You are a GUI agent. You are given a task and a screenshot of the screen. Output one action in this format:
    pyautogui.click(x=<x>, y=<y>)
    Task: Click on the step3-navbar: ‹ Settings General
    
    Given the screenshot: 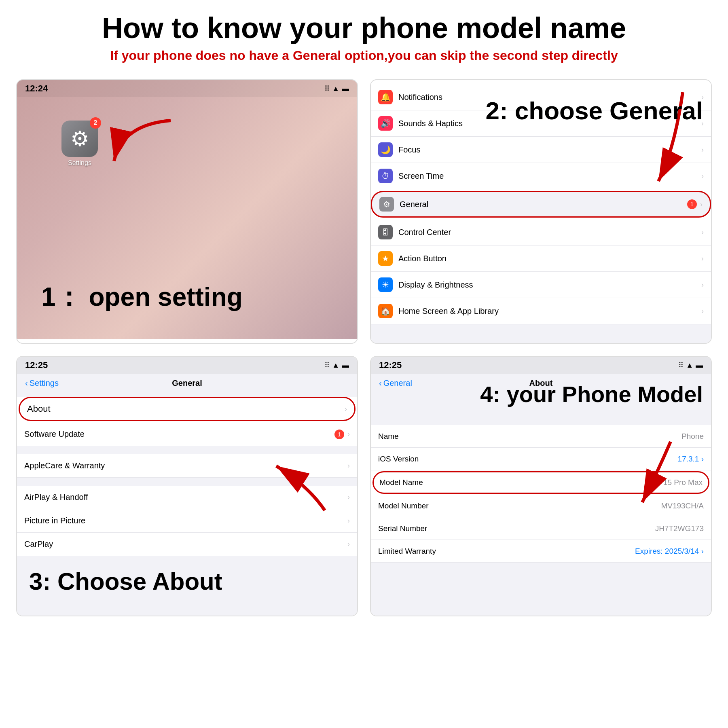 What is the action you would take?
    pyautogui.click(x=187, y=383)
    